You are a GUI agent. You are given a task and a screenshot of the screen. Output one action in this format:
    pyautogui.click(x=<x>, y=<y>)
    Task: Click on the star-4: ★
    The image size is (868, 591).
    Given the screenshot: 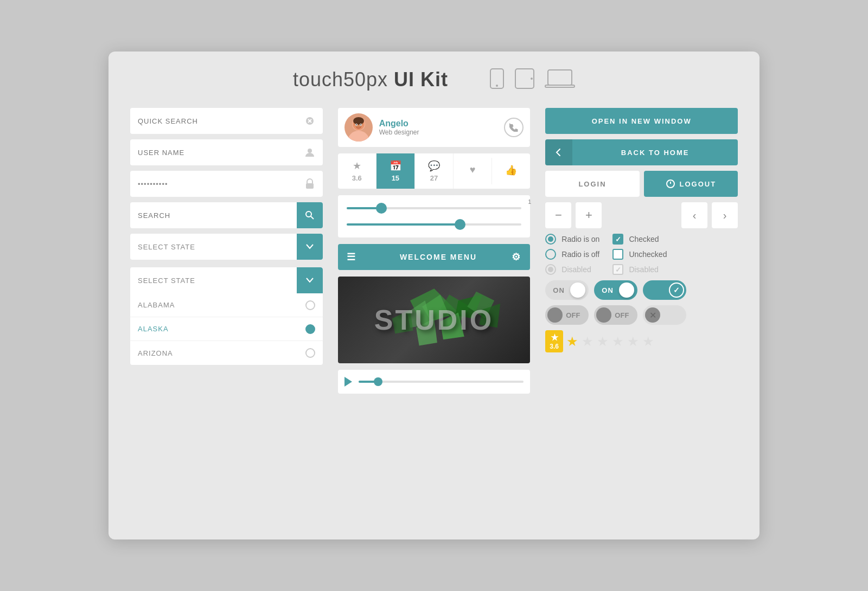 What is the action you would take?
    pyautogui.click(x=618, y=342)
    